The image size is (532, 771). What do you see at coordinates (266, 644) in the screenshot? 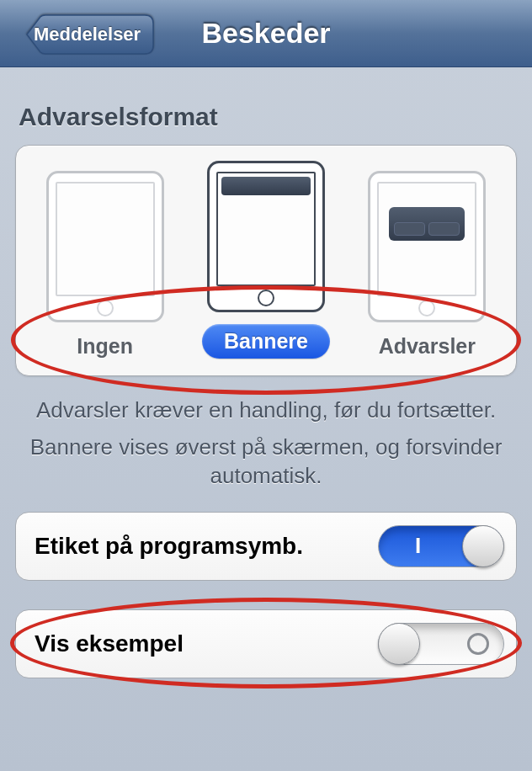
I see `preview-row: Vis eksempel` at bounding box center [266, 644].